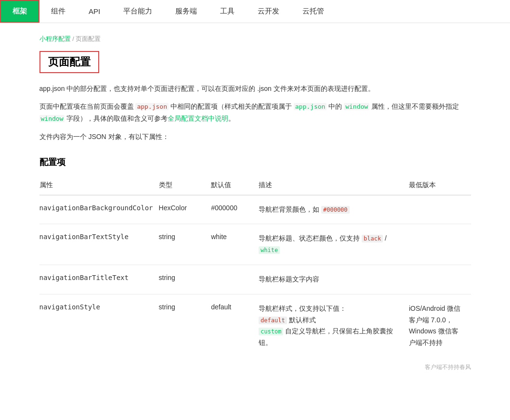  Describe the element at coordinates (334, 279) in the screenshot. I see `cell-desc: 导航栏标题文字内容` at that location.